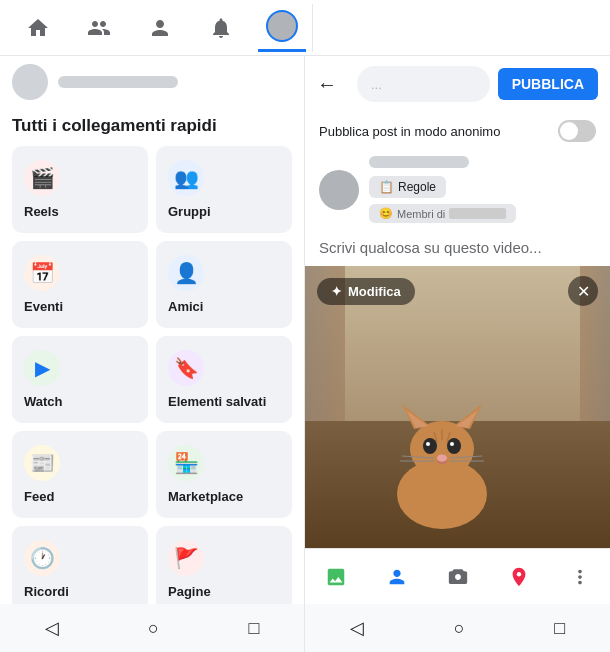 The height and width of the screenshot is (652, 610). What do you see at coordinates (458, 577) in the screenshot?
I see `camera-icon` at bounding box center [458, 577].